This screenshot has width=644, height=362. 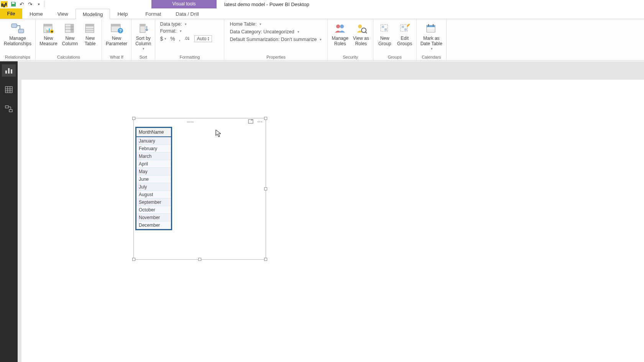 What do you see at coordinates (251, 122) in the screenshot?
I see `focus-mode-icon` at bounding box center [251, 122].